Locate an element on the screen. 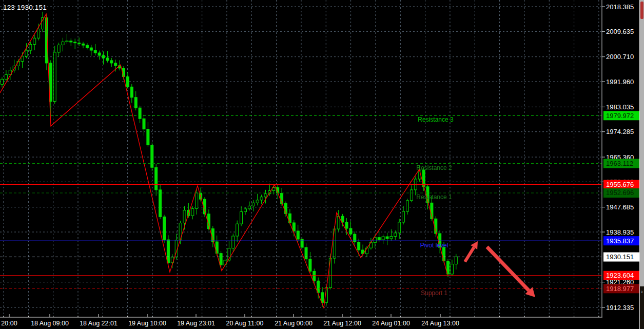 This screenshot has width=644, height=329. price-tick-label: 2009.635 is located at coordinates (620, 32).